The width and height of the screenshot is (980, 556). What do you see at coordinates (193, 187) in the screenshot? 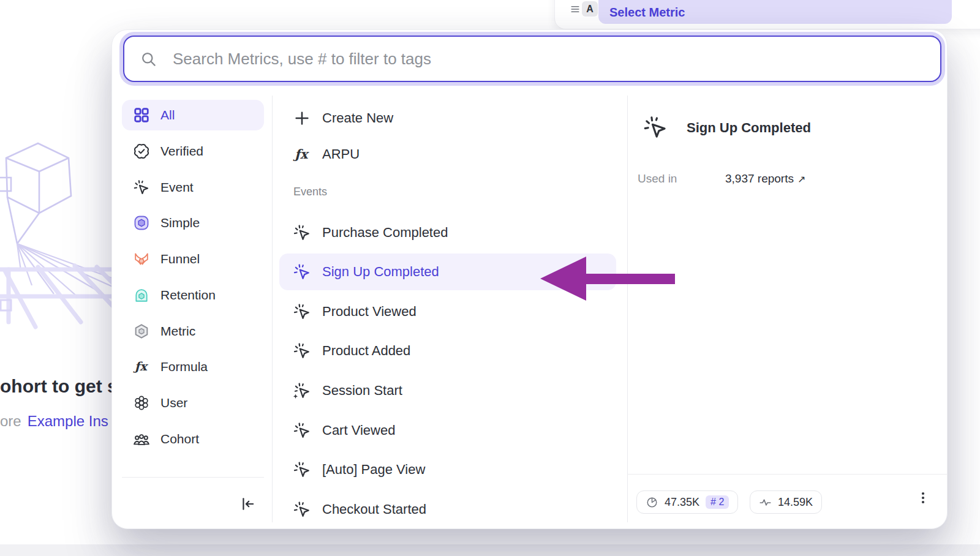
I see `sidebar-item-event: Event` at bounding box center [193, 187].